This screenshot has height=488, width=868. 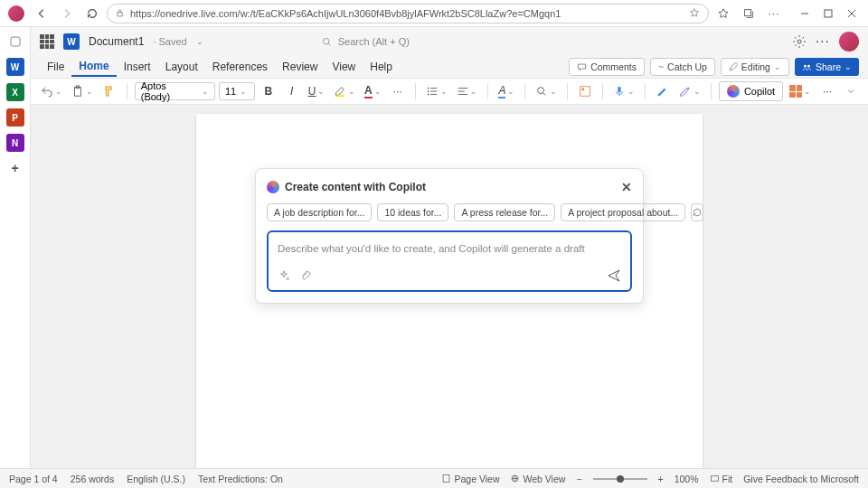 What do you see at coordinates (585, 91) in the screenshot?
I see `designer-button` at bounding box center [585, 91].